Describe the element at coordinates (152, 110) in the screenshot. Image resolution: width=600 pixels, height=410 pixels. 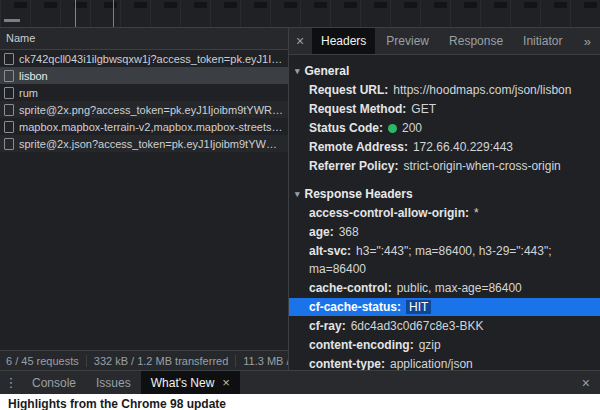
I see `request-name: sprite@2x.png?access_token=pk.eyJ1Ijoibm…` at that location.